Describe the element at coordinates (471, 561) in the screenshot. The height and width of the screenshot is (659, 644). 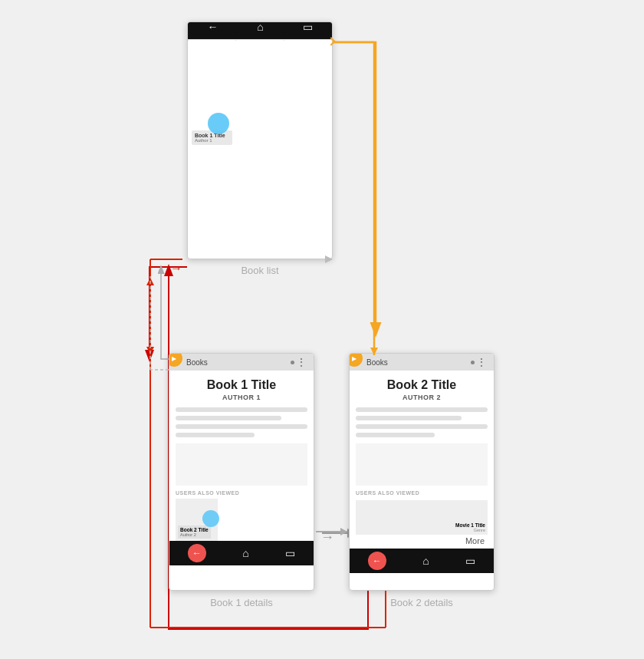
I see `book2-recent-icon: ▭` at that location.